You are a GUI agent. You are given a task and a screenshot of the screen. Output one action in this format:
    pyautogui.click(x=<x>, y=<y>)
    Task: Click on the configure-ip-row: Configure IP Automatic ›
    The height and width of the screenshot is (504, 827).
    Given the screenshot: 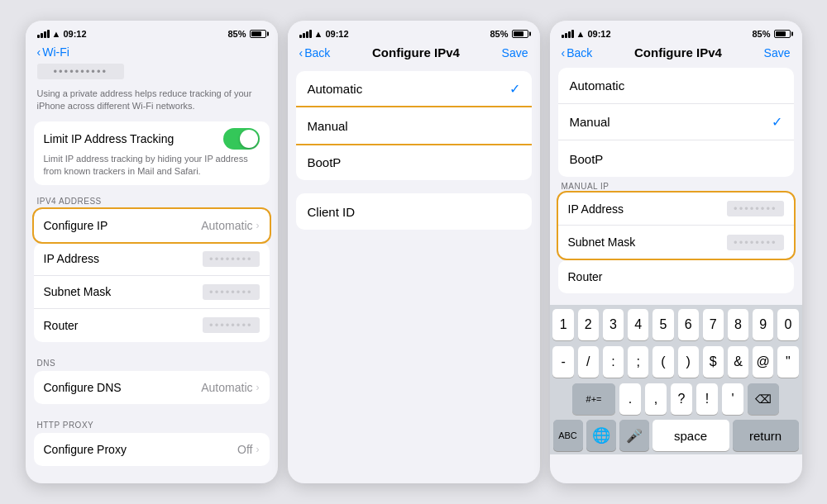 What is the action you would take?
    pyautogui.click(x=152, y=226)
    